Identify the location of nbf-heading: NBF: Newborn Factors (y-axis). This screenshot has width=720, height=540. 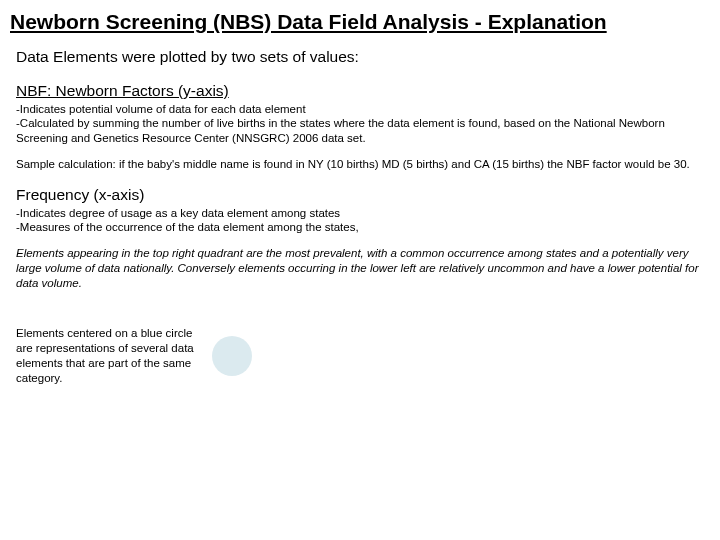
(359, 91).